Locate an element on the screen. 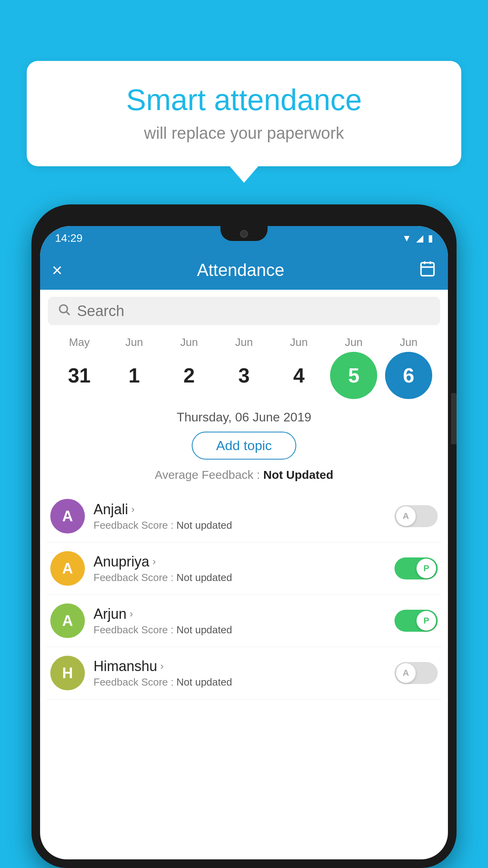 Image resolution: width=488 pixels, height=868 pixels. attendance-toggle-anupriya: P is located at coordinates (416, 568).